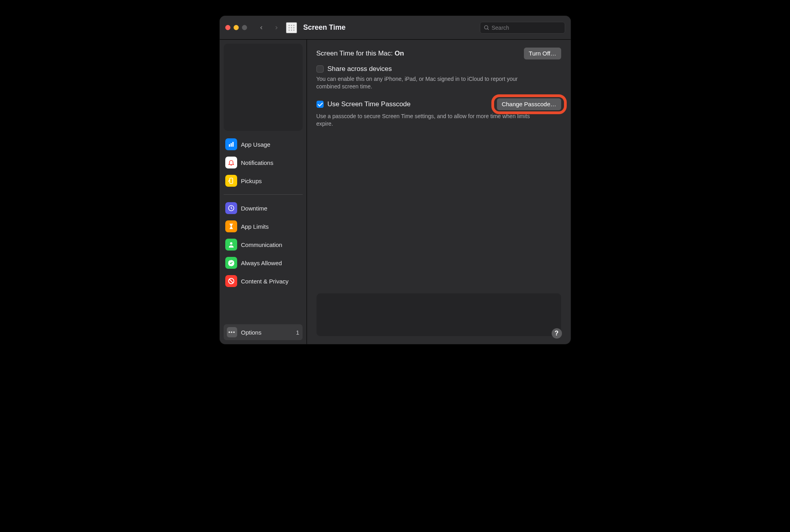 The height and width of the screenshot is (532, 790). I want to click on forward-button, so click(276, 28).